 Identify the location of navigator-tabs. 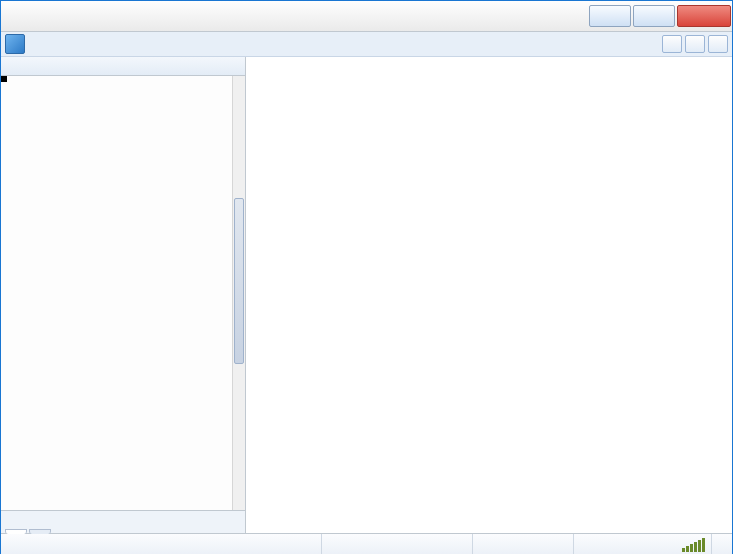
(123, 522).